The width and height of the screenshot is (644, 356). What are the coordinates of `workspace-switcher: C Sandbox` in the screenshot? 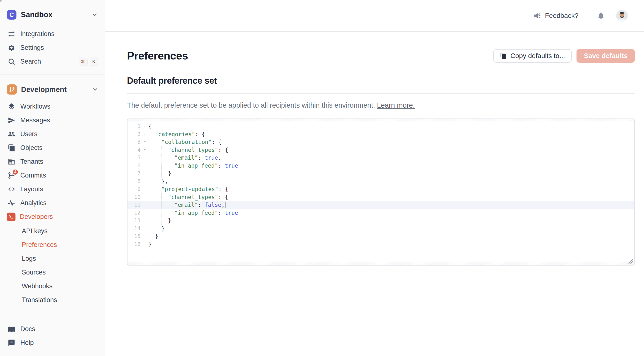 It's located at (52, 15).